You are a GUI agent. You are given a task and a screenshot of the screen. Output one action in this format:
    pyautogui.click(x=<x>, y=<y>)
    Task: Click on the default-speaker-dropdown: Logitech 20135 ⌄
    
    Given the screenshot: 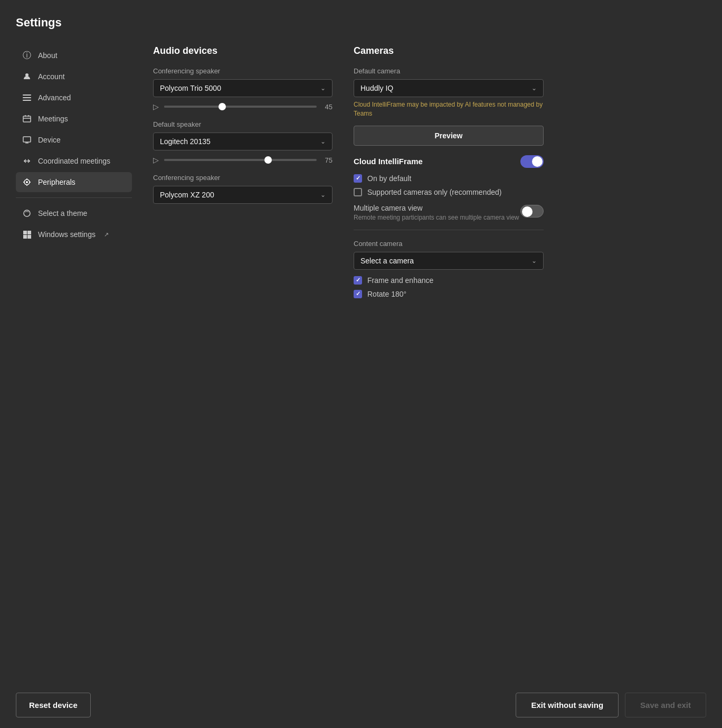 What is the action you would take?
    pyautogui.click(x=243, y=141)
    